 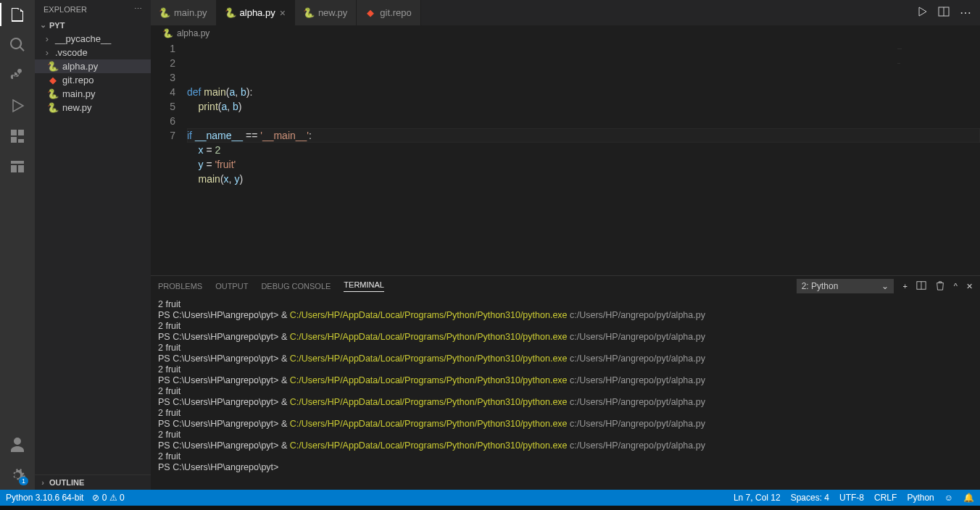 I want to click on status-eol: CRLF, so click(x=886, y=498).